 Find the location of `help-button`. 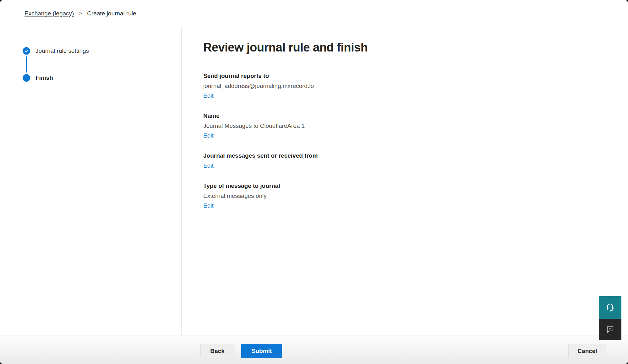

help-button is located at coordinates (610, 307).